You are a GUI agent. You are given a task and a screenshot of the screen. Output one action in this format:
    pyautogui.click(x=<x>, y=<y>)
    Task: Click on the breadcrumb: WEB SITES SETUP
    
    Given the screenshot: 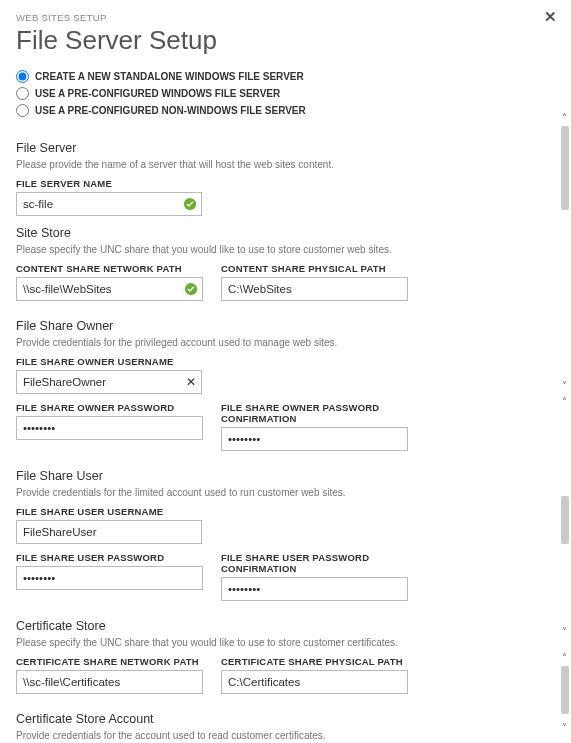 What is the action you would take?
    pyautogui.click(x=286, y=18)
    